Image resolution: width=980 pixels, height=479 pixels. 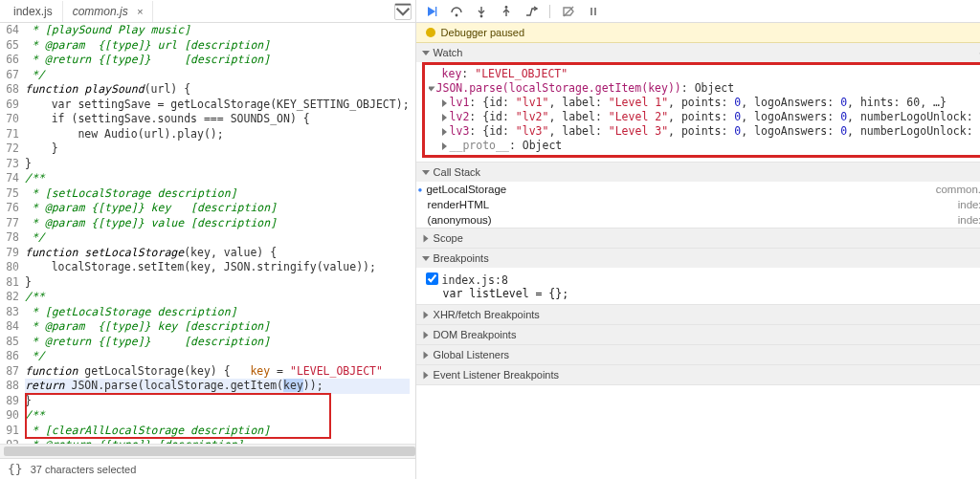 I want to click on callstack-panel: Call Stack getLocalStoragecommon.js:90re…, so click(x=699, y=195).